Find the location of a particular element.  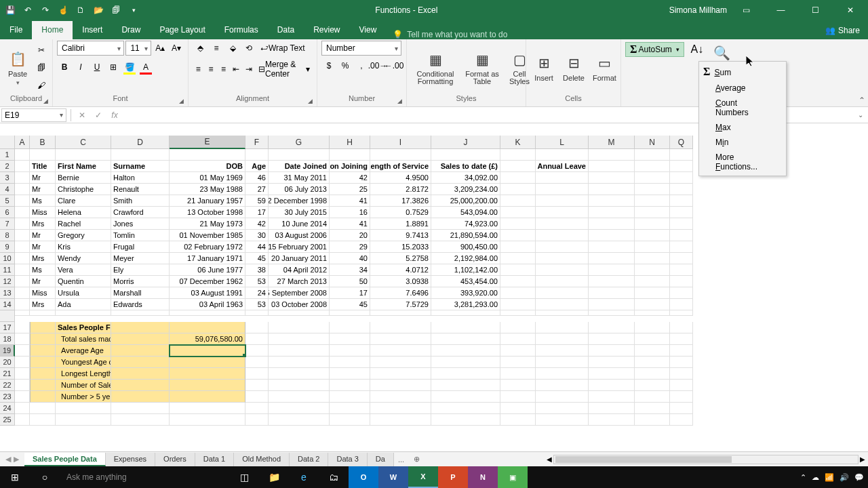

onedrive-icon: ☁ is located at coordinates (815, 477).